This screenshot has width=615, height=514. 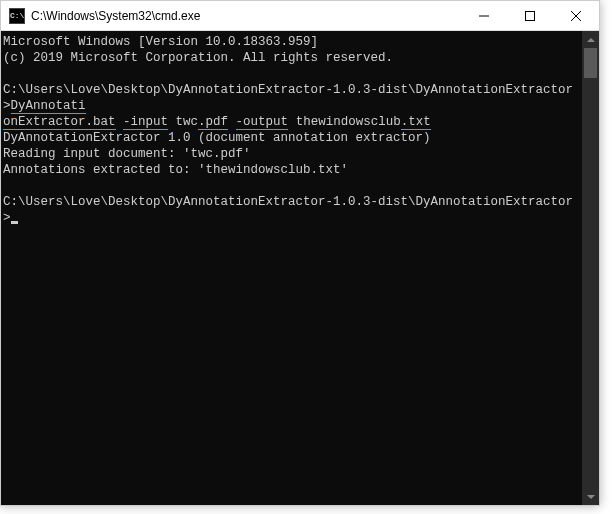 What do you see at coordinates (48, 106) in the screenshot?
I see `cmd-exe-name: DyAnnotati` at bounding box center [48, 106].